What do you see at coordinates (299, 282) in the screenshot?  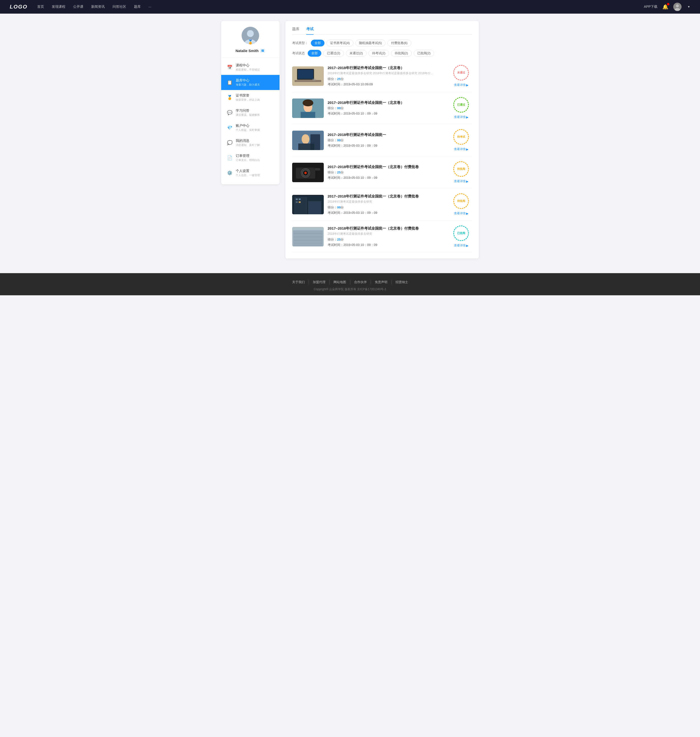 I see `footer-link: 关于我们` at bounding box center [299, 282].